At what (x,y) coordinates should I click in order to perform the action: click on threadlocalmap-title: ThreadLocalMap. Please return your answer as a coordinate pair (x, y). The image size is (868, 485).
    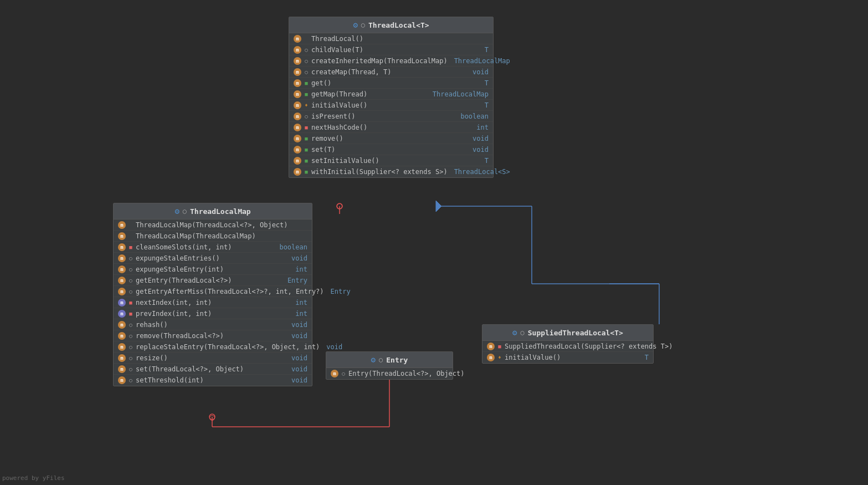
    Looking at the image, I should click on (220, 212).